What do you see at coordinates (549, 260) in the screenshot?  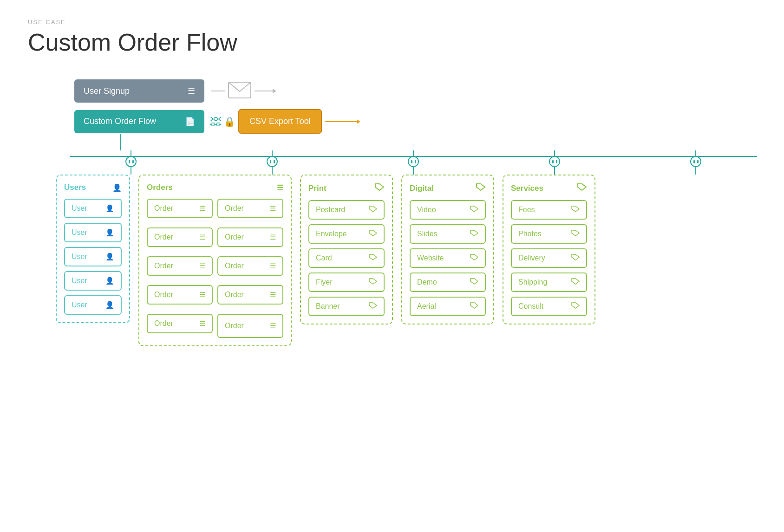 I see `services-column: Services Fees Photos` at bounding box center [549, 260].